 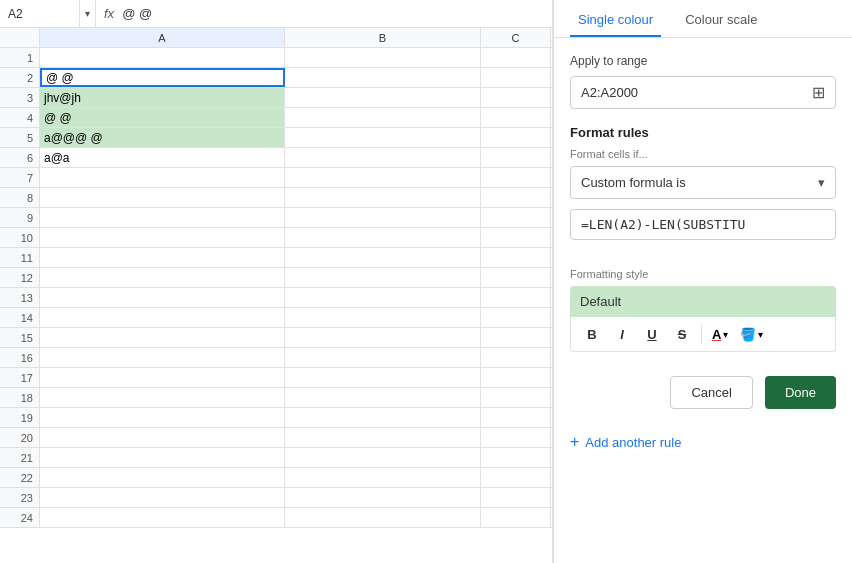 I want to click on table-row: 15, so click(x=276, y=338).